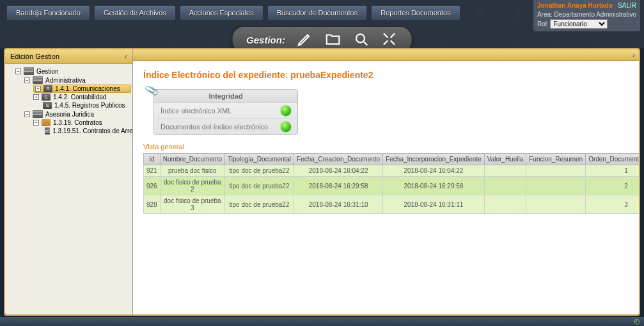  What do you see at coordinates (339, 159) in the screenshot?
I see `col-fecha-creacion: Fecha_Creacion_Documento` at bounding box center [339, 159].